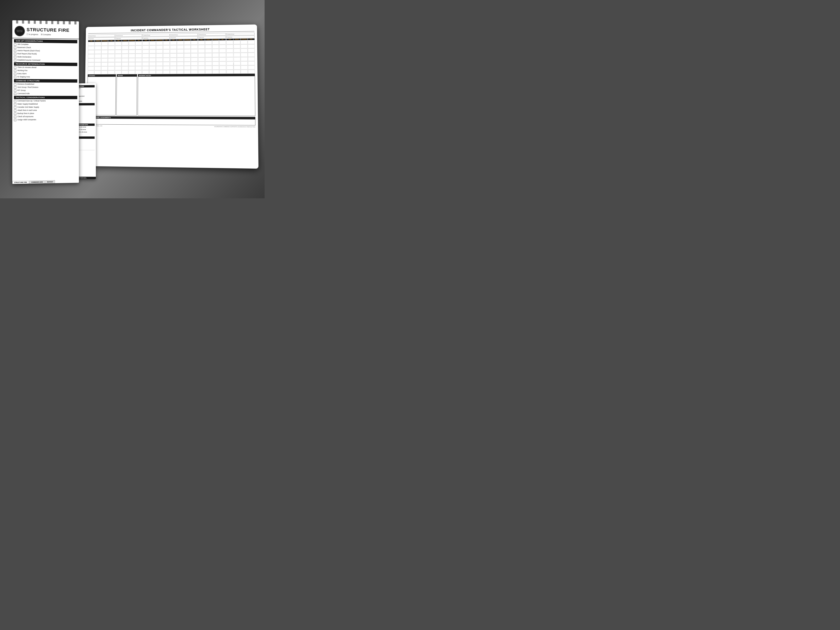 Image resolution: width=840 pixels, height=630 pixels. What do you see at coordinates (46, 84) in the screenshot?
I see `cmd-item-1: Divisions Established` at bounding box center [46, 84].